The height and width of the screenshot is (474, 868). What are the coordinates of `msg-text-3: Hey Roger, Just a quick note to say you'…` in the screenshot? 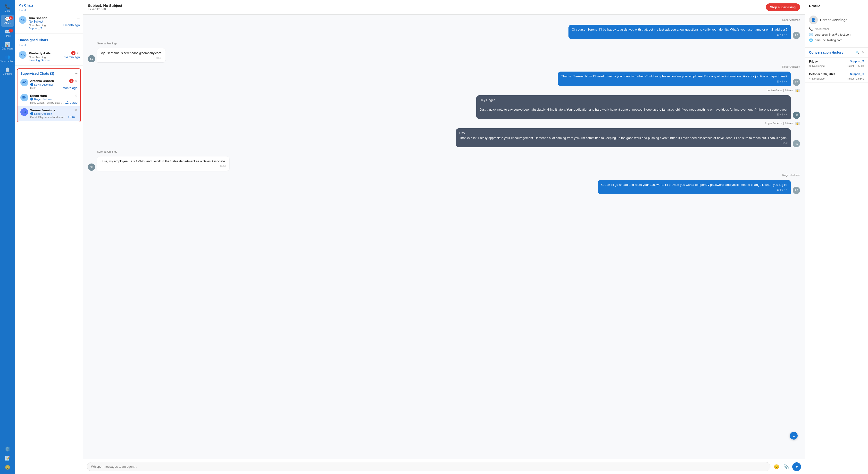 It's located at (633, 105).